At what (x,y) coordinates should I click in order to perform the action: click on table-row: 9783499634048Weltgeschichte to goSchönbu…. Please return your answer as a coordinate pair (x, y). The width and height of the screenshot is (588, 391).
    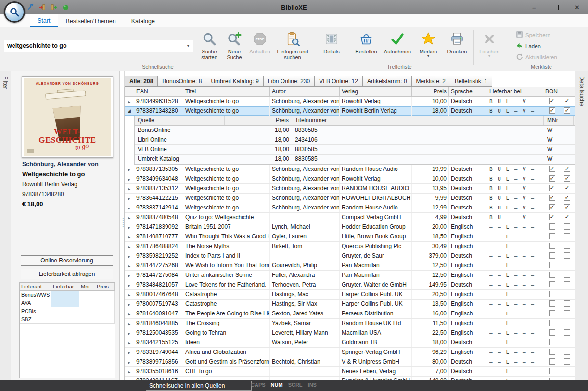
    Looking at the image, I should click on (350, 179).